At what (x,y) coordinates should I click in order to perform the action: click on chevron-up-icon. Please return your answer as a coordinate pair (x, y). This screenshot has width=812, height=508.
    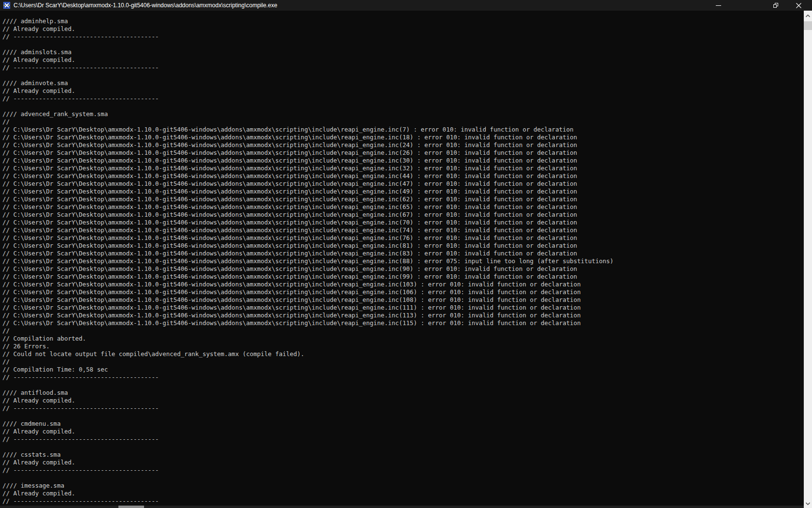
    Looking at the image, I should click on (808, 16).